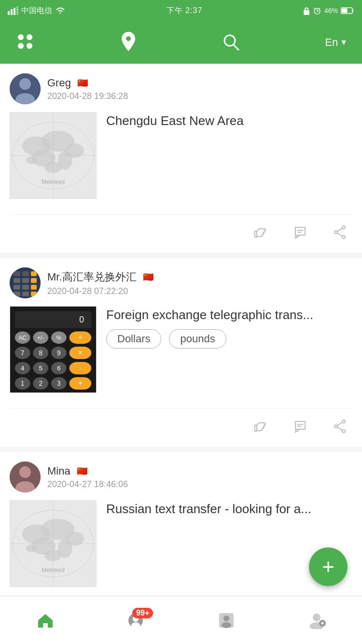 The height and width of the screenshot is (644, 362). Describe the element at coordinates (329, 11) in the screenshot. I see `status-right: 46%` at that location.